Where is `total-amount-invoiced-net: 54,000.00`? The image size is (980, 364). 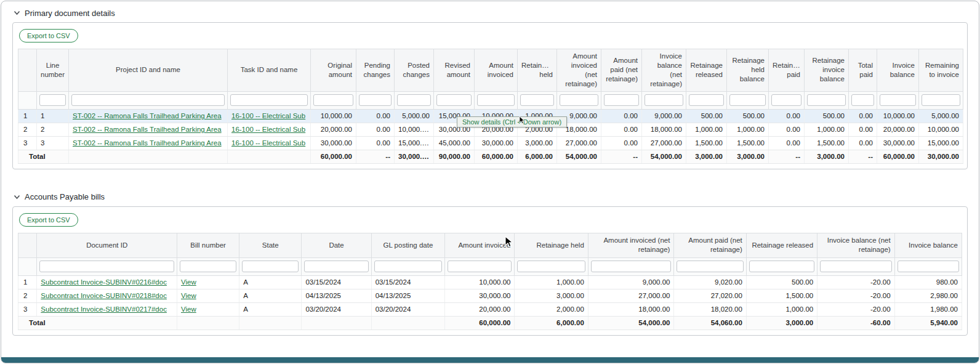
total-amount-invoiced-net: 54,000.00 is located at coordinates (579, 156).